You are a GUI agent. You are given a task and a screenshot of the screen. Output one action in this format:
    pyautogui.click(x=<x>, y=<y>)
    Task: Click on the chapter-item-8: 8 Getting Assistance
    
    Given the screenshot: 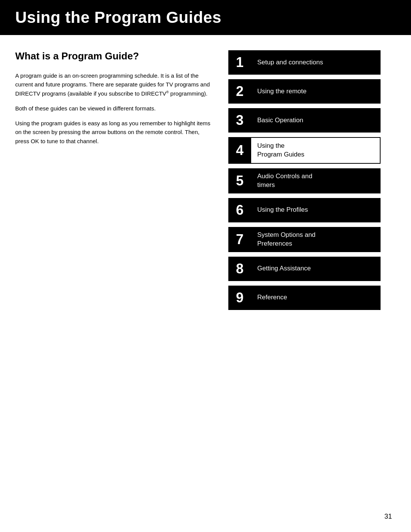 What is the action you would take?
    pyautogui.click(x=304, y=269)
    